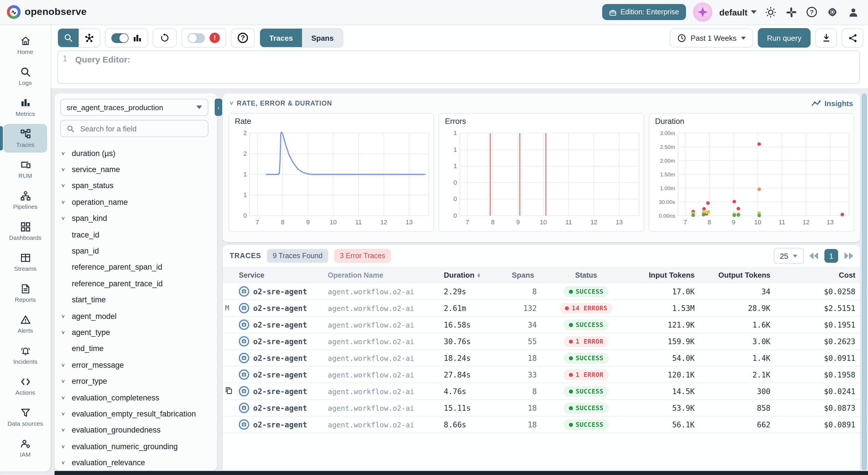 The image size is (868, 475). What do you see at coordinates (812, 12) in the screenshot?
I see `help-button: ?` at bounding box center [812, 12].